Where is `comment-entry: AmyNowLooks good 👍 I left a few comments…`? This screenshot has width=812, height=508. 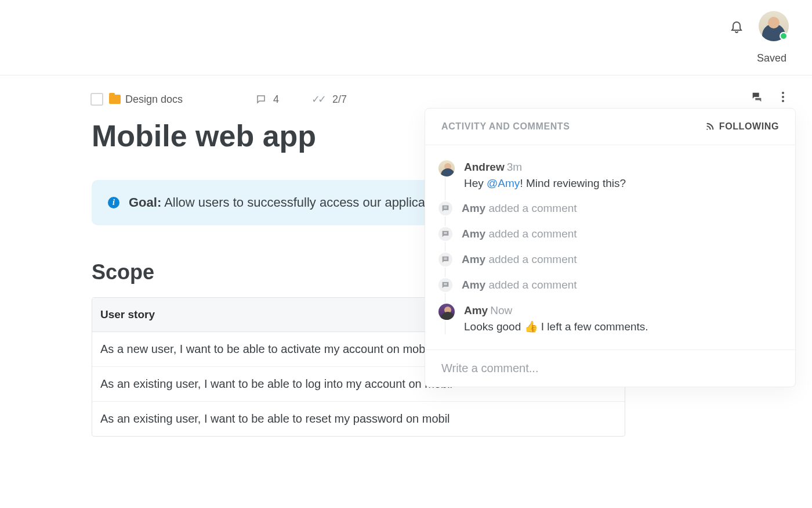
comment-entry: AmyNowLooks good 👍 I left a few comments… is located at coordinates (610, 318).